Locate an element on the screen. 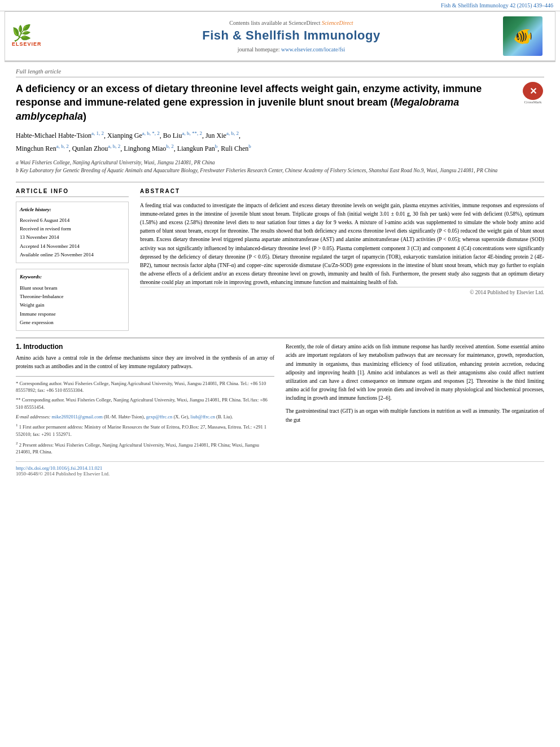 This screenshot has height=747, width=560. journal-title: Fish & Shellfish Immunology is located at coordinates (291, 36).